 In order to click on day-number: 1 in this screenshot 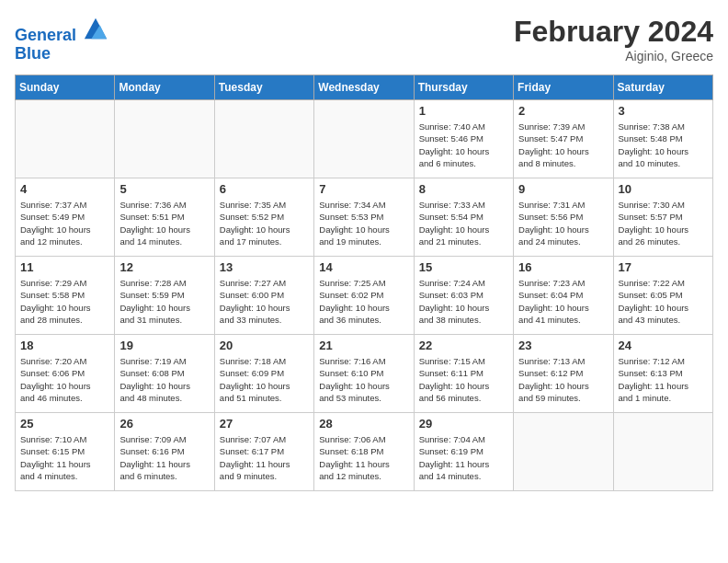, I will do `click(463, 110)`.